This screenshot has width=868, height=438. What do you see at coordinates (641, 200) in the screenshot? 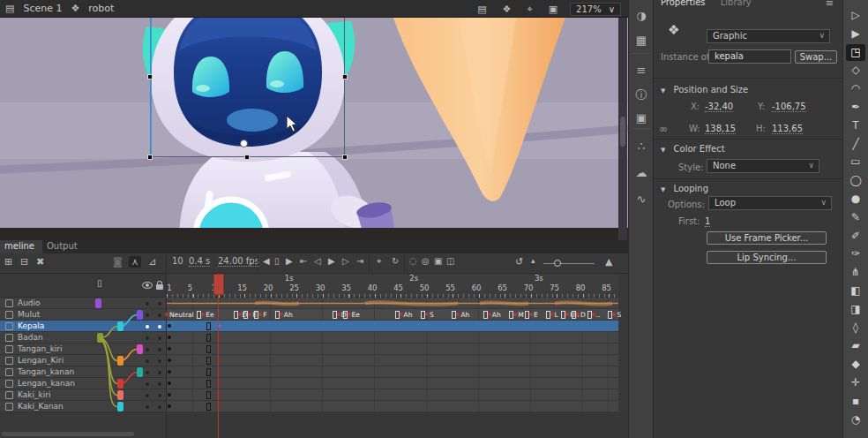
I see `motion-editor-icon: ∿` at bounding box center [641, 200].